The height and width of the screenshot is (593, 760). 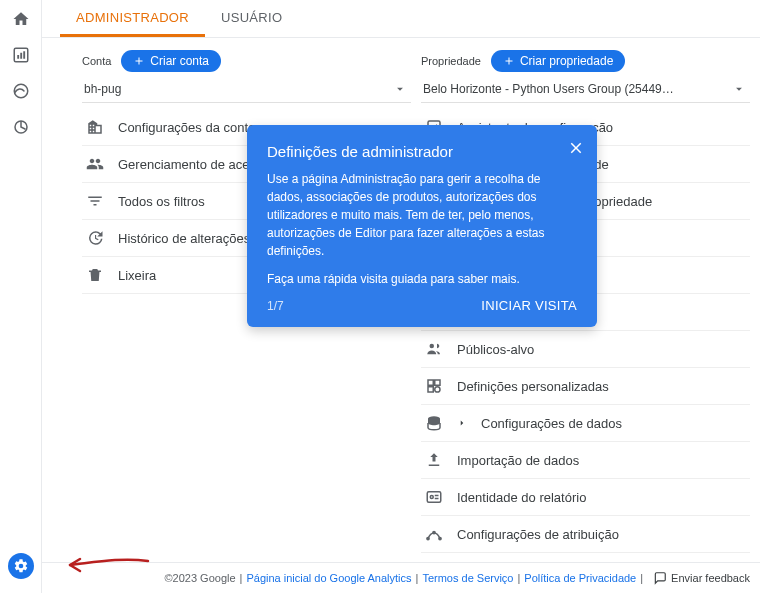 What do you see at coordinates (21, 19) in the screenshot?
I see `home-icon` at bounding box center [21, 19].